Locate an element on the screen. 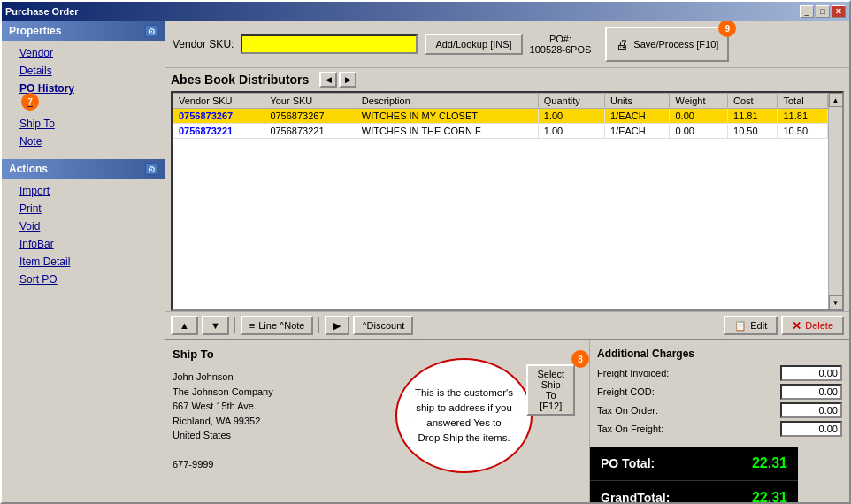 Image resolution: width=851 pixels, height=504 pixels. title-bar: Purchase Order _ □ ✕ is located at coordinates (426, 11).